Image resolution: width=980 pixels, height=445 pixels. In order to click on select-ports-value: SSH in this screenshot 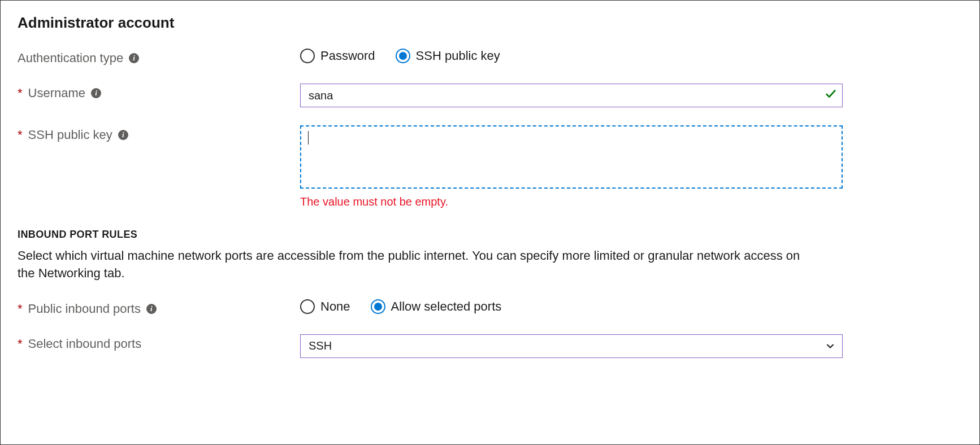, I will do `click(320, 346)`.